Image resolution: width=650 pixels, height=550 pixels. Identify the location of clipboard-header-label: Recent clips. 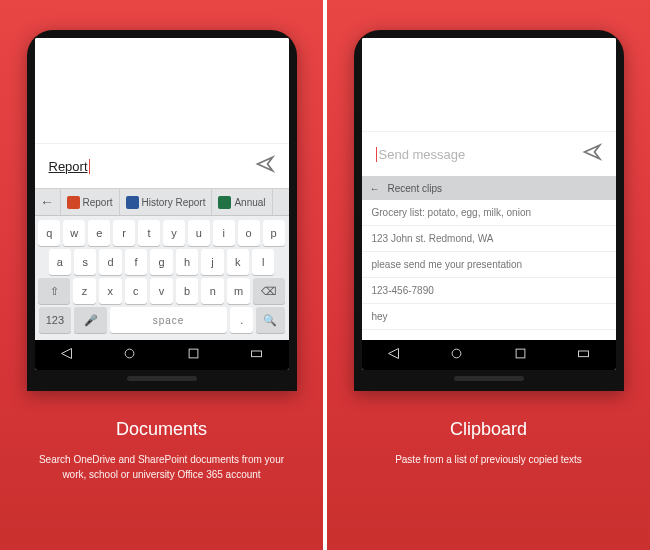
(415, 188).